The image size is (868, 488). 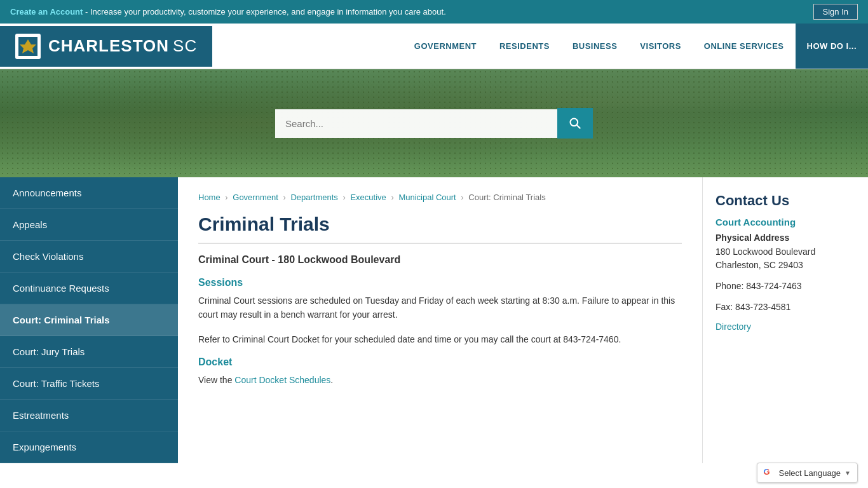 I want to click on contact-phone: Phone: 843-724-7463, so click(x=785, y=286).